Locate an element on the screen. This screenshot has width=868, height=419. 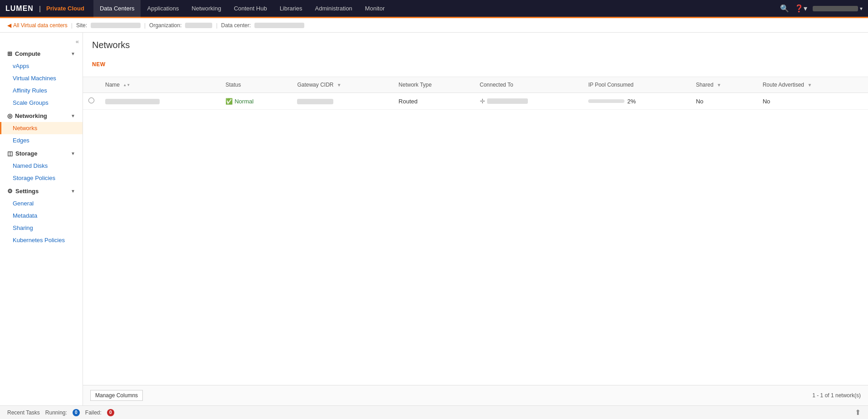
nav-item-datacenters: Data Centers is located at coordinates (117, 9).